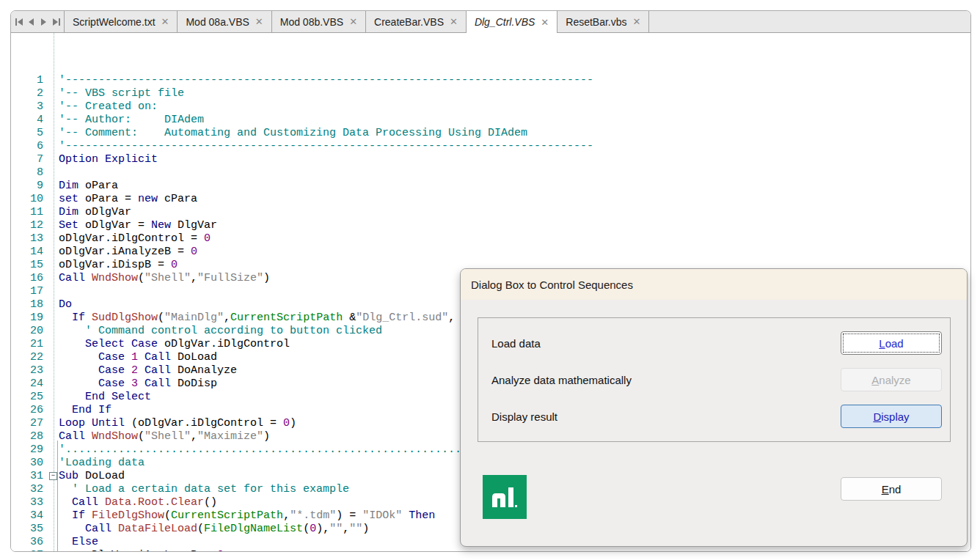 The width and height of the screenshot is (980, 560). Describe the element at coordinates (29, 213) in the screenshot. I see `line-number: 11` at that location.